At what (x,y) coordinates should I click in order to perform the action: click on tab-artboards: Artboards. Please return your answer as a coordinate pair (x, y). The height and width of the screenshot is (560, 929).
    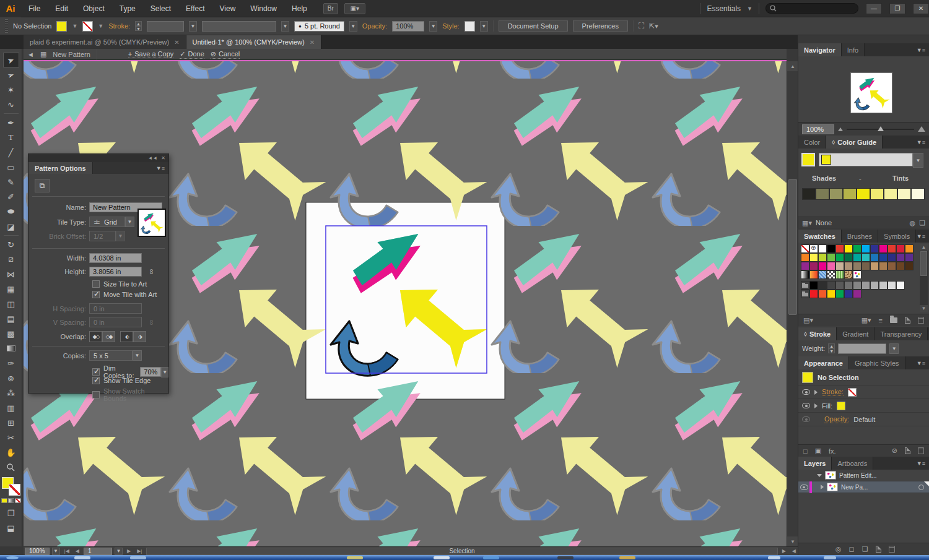
    Looking at the image, I should click on (852, 463).